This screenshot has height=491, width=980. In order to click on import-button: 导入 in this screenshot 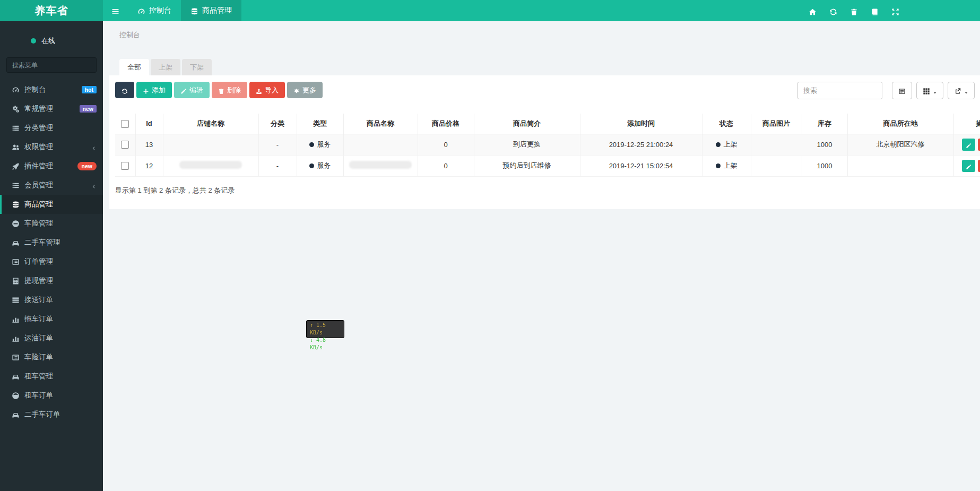, I will do `click(267, 90)`.